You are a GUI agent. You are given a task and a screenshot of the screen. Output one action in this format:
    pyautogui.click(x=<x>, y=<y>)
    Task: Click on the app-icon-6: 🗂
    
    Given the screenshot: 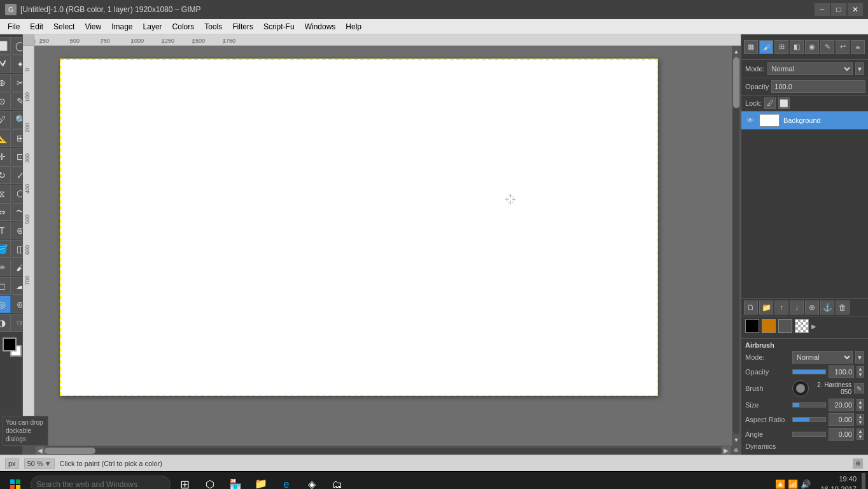 What is the action you would take?
    pyautogui.click(x=337, y=481)
    